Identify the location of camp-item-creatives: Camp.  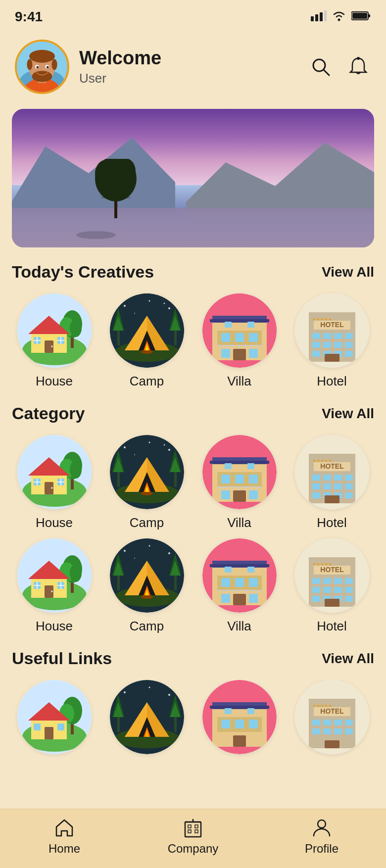
(146, 341).